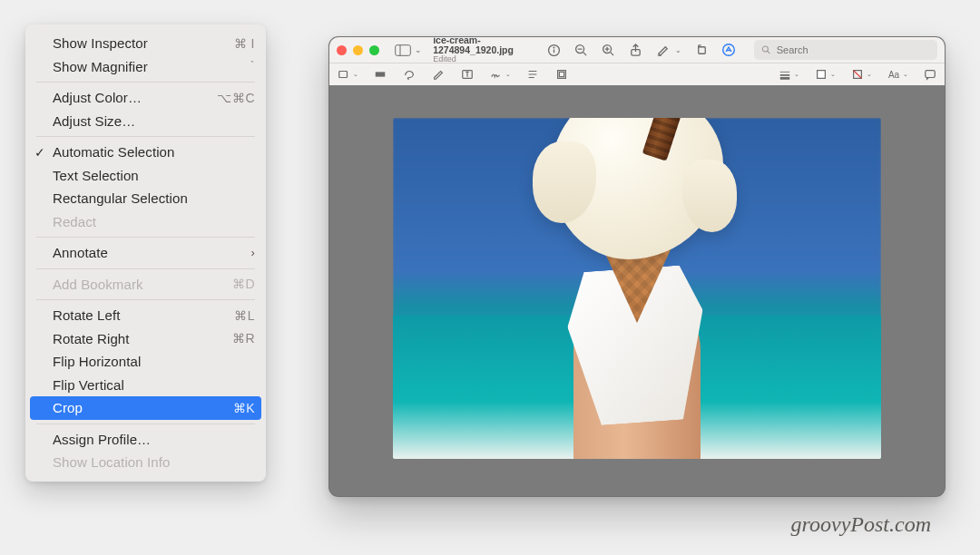 Image resolution: width=980 pixels, height=555 pixels. What do you see at coordinates (154, 385) in the screenshot?
I see `menu-label: Flip Vertical` at bounding box center [154, 385].